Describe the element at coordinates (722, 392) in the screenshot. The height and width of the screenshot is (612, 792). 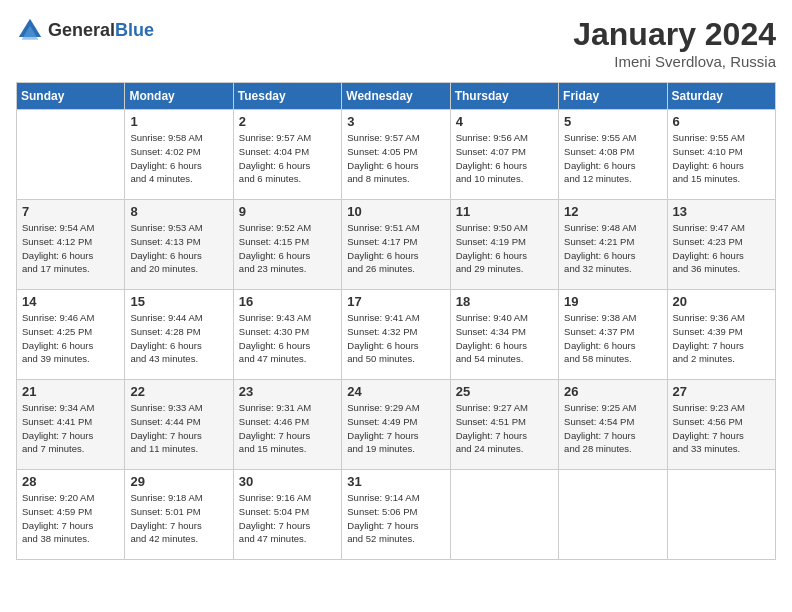
I see `day-number: 27` at that location.